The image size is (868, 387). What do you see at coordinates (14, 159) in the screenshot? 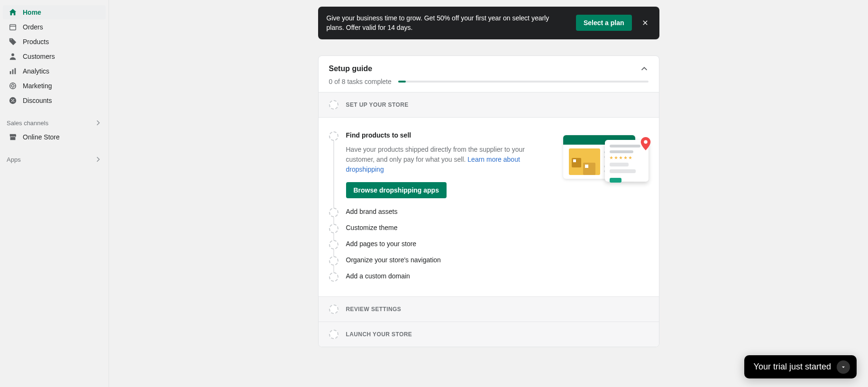
I see `section-label: Apps` at bounding box center [14, 159].